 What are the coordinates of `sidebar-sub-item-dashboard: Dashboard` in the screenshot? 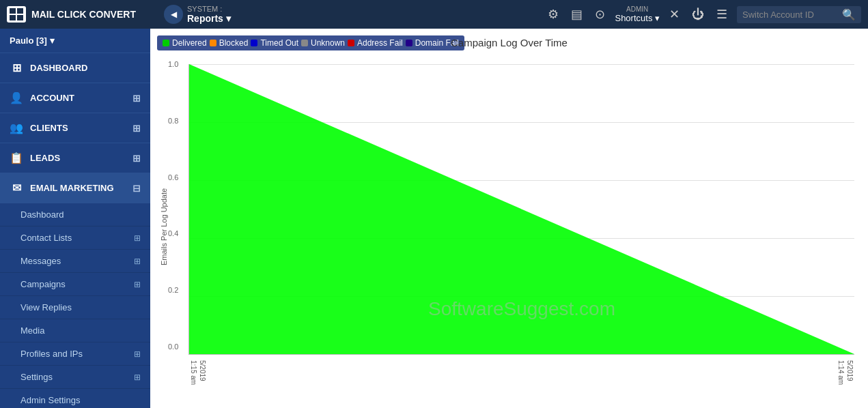 It's located at (75, 215).